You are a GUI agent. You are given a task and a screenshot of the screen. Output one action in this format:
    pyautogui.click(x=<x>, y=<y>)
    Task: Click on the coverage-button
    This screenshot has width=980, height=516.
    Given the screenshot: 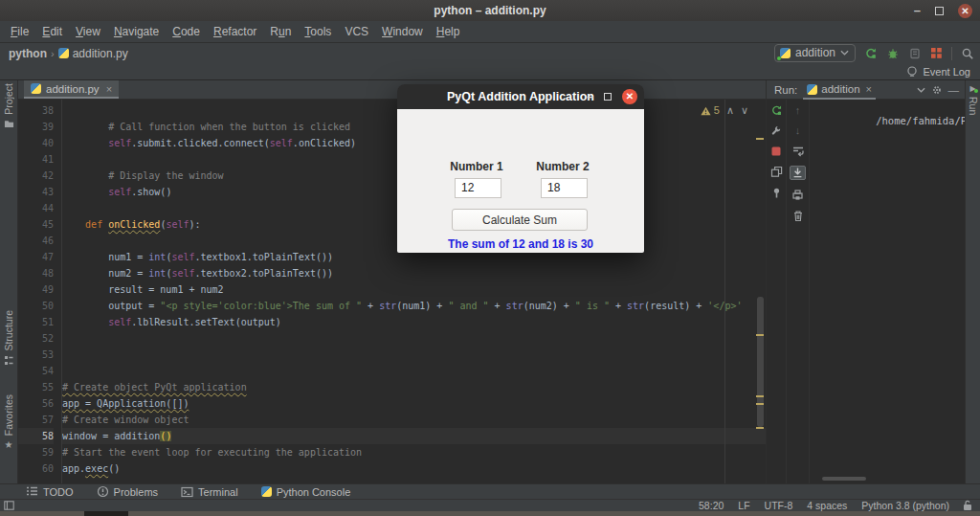 What is the action you would take?
    pyautogui.click(x=915, y=54)
    